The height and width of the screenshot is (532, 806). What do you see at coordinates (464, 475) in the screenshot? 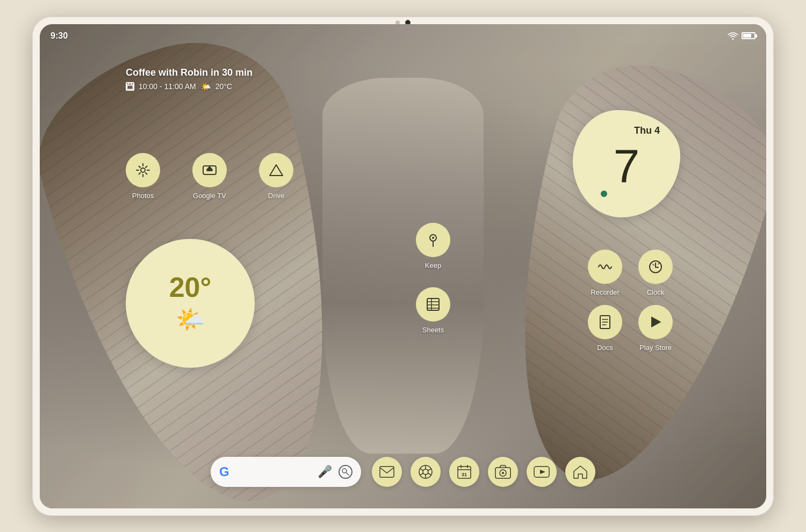
I see `svg-text: 31` at bounding box center [464, 475].